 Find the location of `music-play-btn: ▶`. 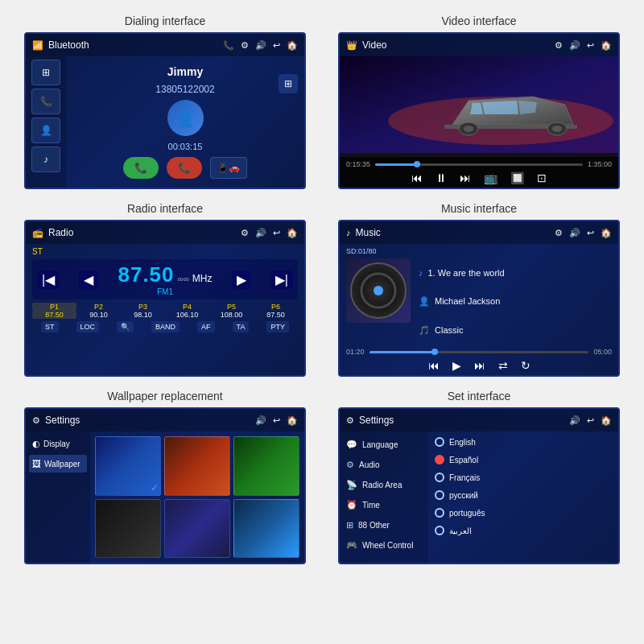

music-play-btn: ▶ is located at coordinates (457, 365).